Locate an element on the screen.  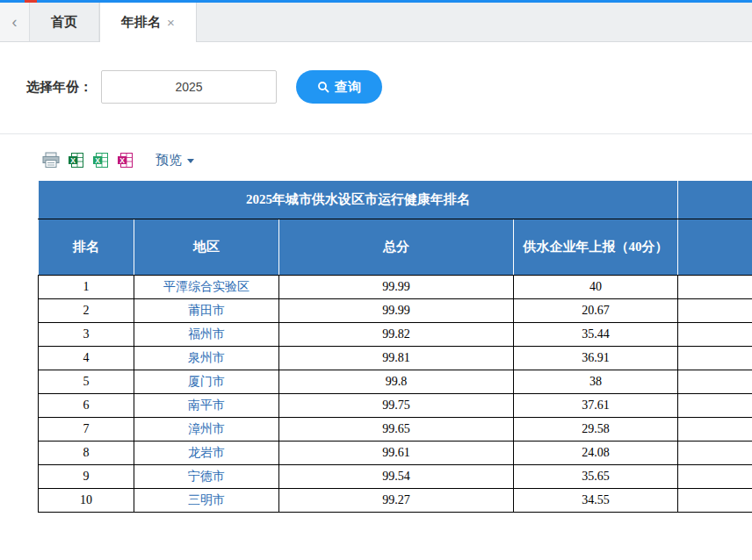
column-header-report: 供水企业年上报（40分） is located at coordinates (596, 248).